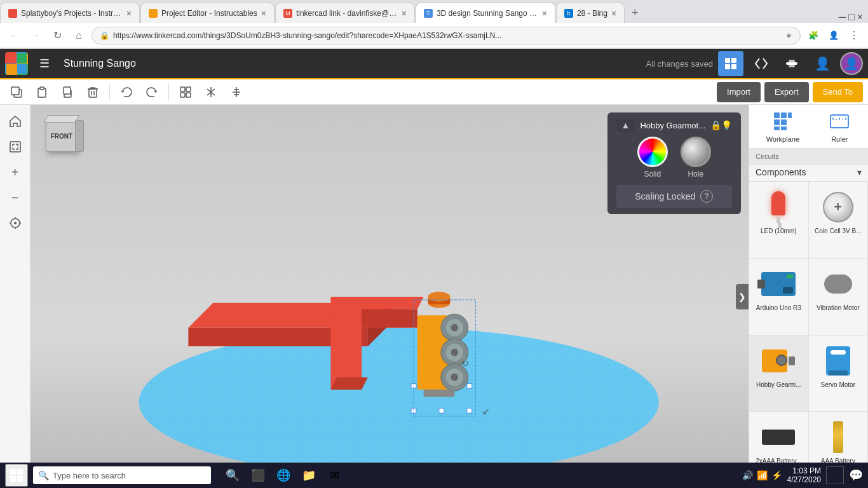 The width and height of the screenshot is (868, 488). I want to click on start-button, so click(17, 475).